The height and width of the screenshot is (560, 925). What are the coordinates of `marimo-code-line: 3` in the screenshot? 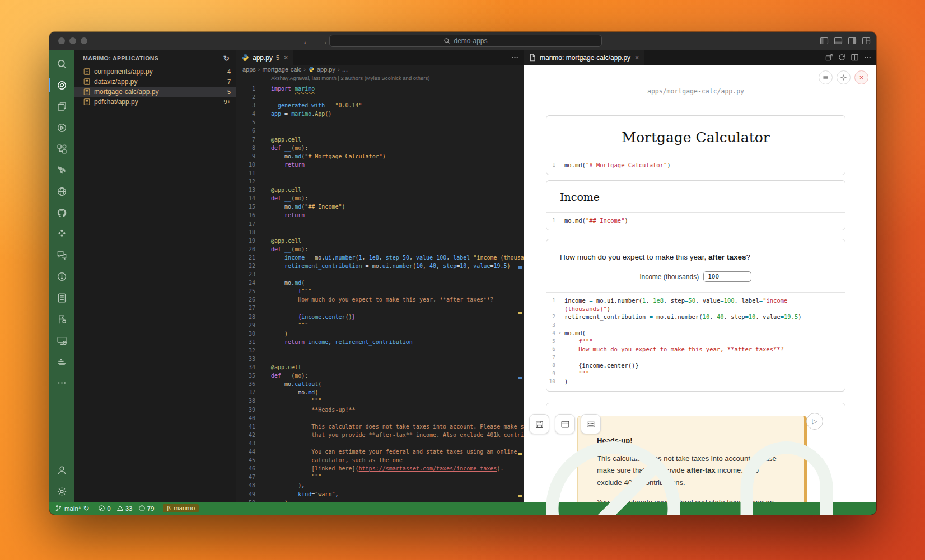 It's located at (695, 326).